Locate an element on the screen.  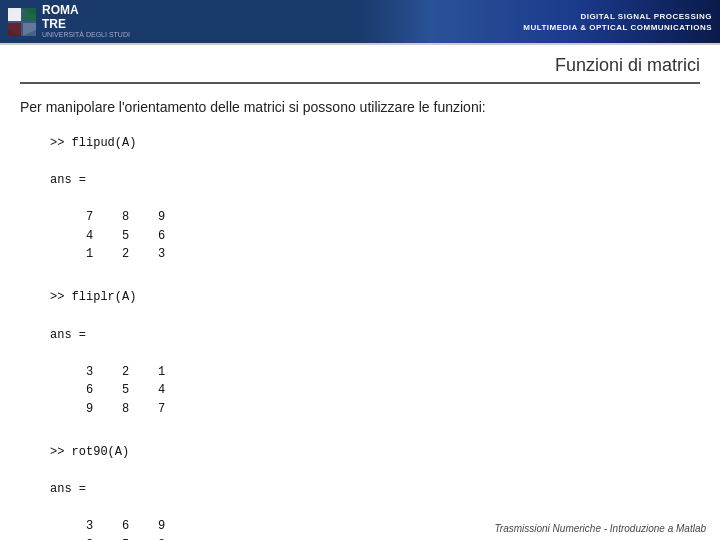
flipud-ans-eq: ans = is located at coordinates (375, 180).